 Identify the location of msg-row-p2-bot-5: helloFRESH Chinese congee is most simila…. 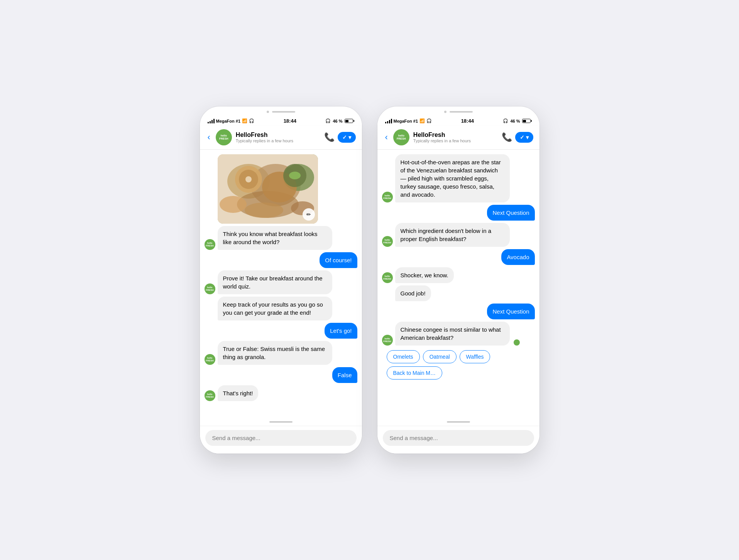
(458, 334).